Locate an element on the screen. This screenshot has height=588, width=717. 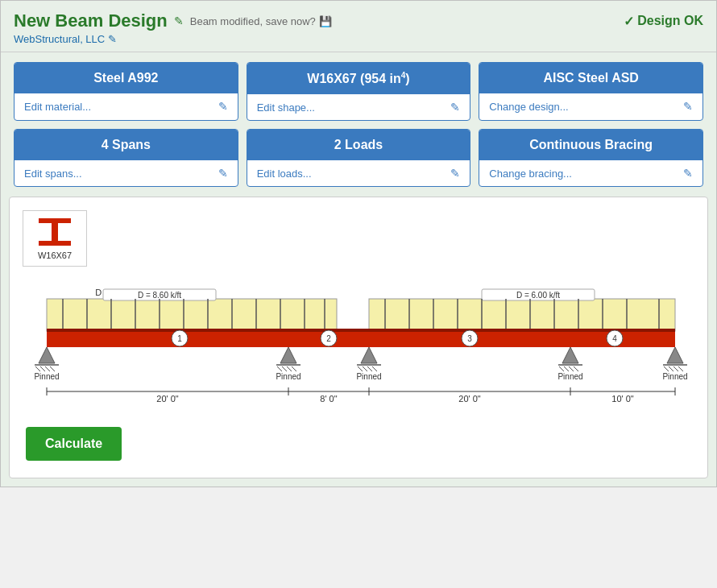
card-spans-body: Edit spans... ✎ is located at coordinates (126, 173).